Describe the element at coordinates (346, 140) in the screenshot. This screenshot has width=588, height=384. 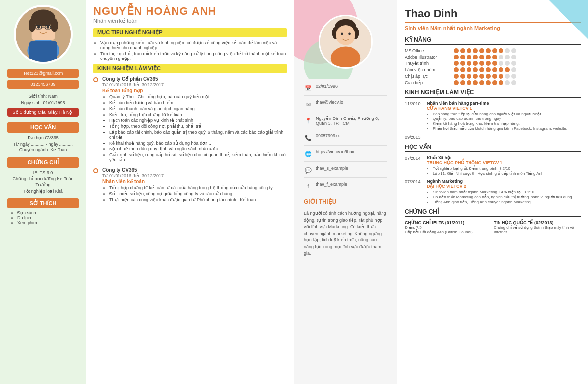
I see `right-phone: 📞 09087999xx` at that location.